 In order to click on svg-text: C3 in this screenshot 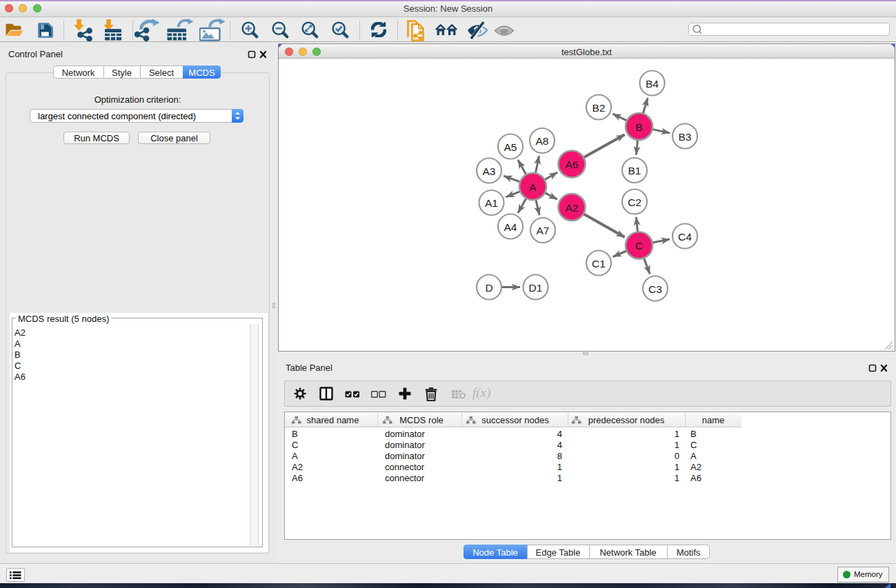, I will do `click(655, 290)`.